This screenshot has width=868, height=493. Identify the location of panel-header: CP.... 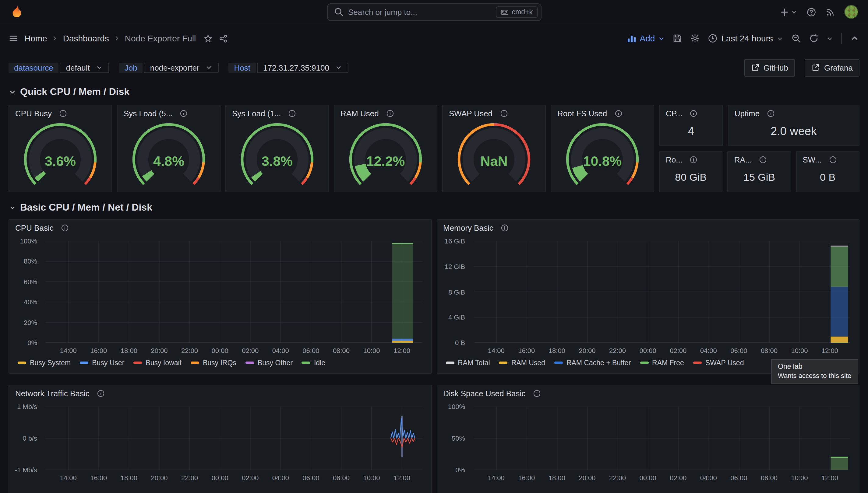
(691, 112).